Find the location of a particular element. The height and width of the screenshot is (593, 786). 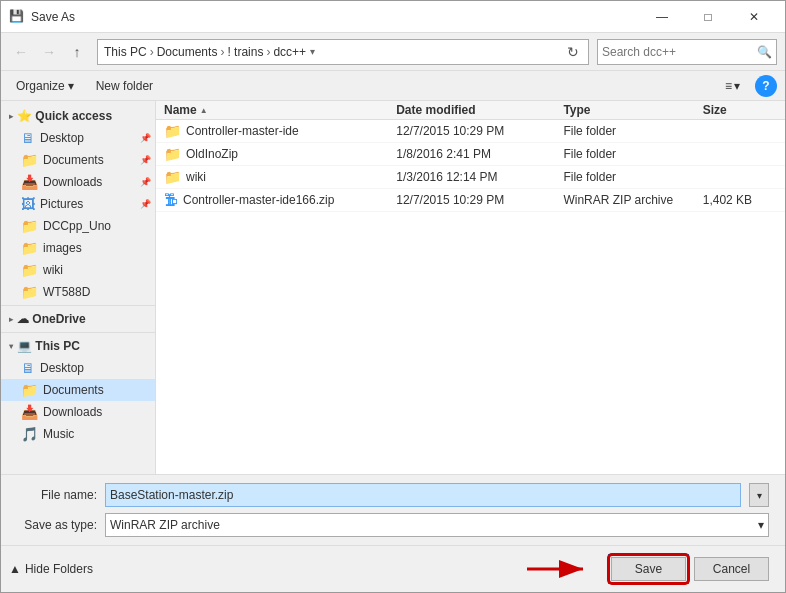

column-name: Name ▲ is located at coordinates (280, 110).